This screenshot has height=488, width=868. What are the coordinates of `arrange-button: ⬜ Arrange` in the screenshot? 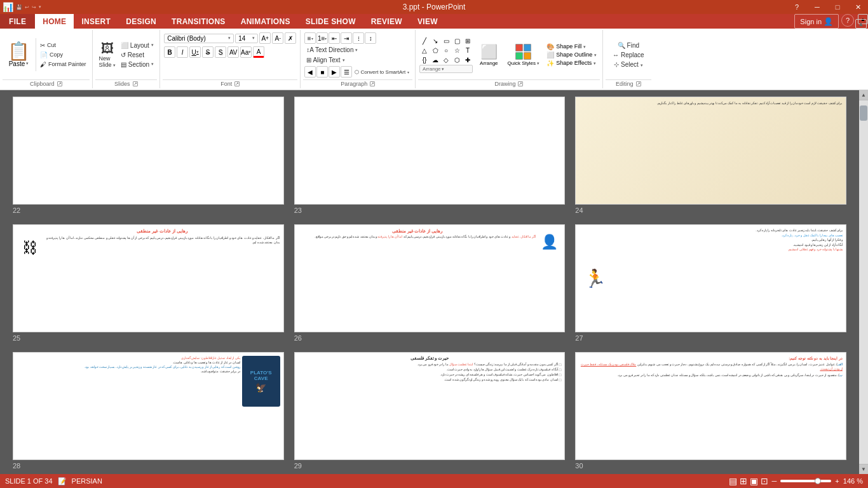 It's located at (489, 55).